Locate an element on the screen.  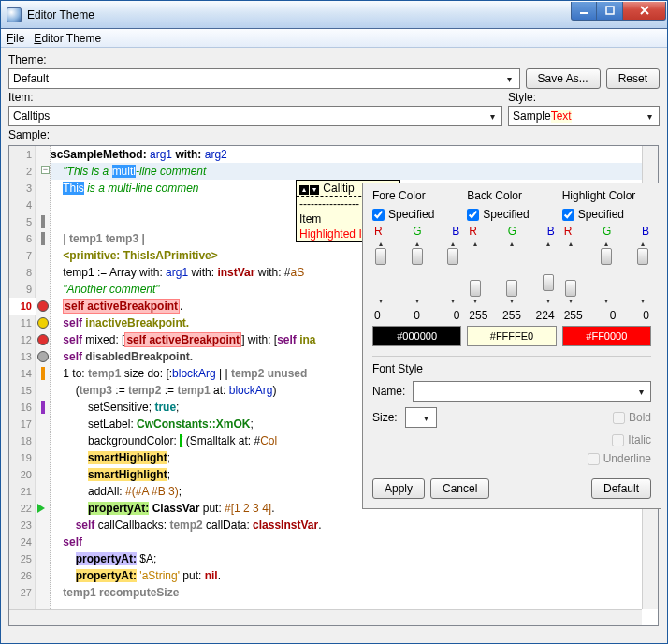
exec-pointer-icon is located at coordinates (41, 508).